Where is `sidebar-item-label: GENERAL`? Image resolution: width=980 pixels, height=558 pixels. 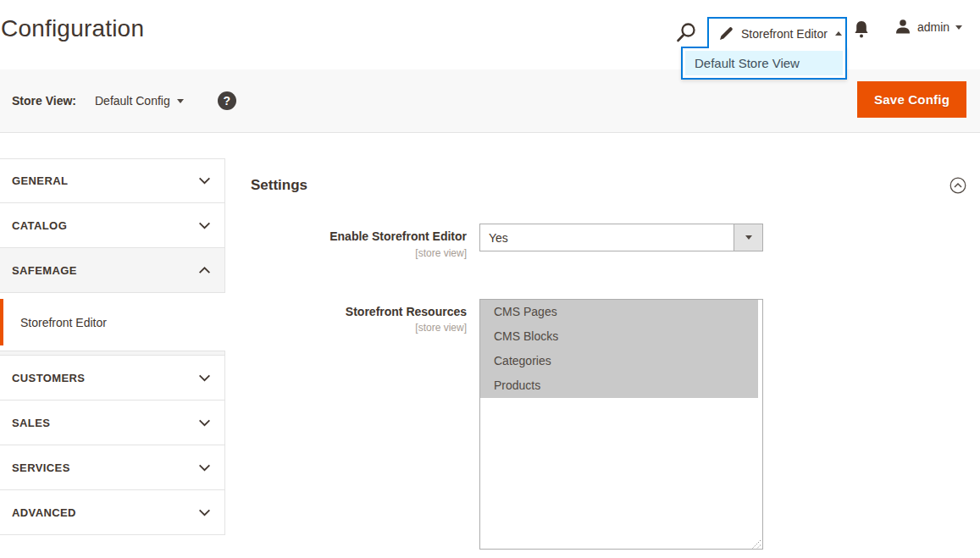 sidebar-item-label: GENERAL is located at coordinates (40, 181).